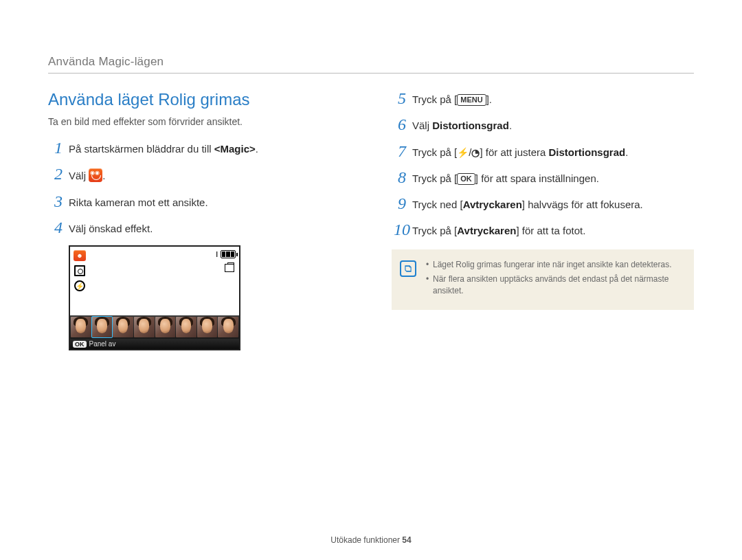 The height and width of the screenshot is (560, 742). Describe the element at coordinates (217, 254) in the screenshot. I see `rec-indicator: I` at that location.